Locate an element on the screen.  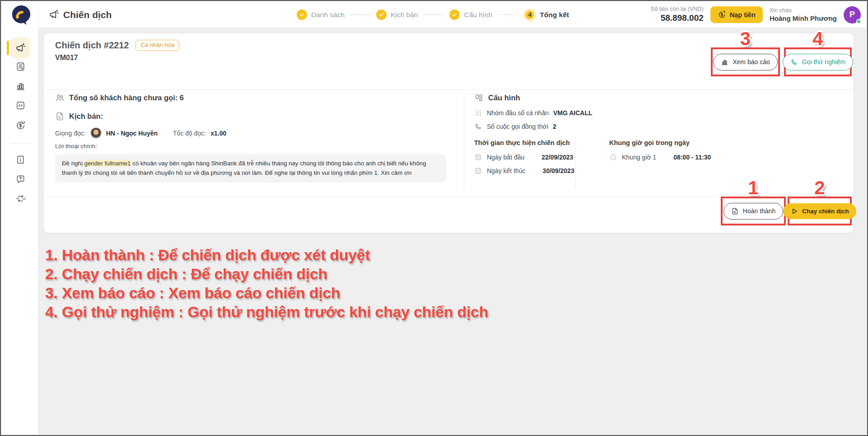
start-date-label: Ngày bắt đầu is located at coordinates (506, 157).